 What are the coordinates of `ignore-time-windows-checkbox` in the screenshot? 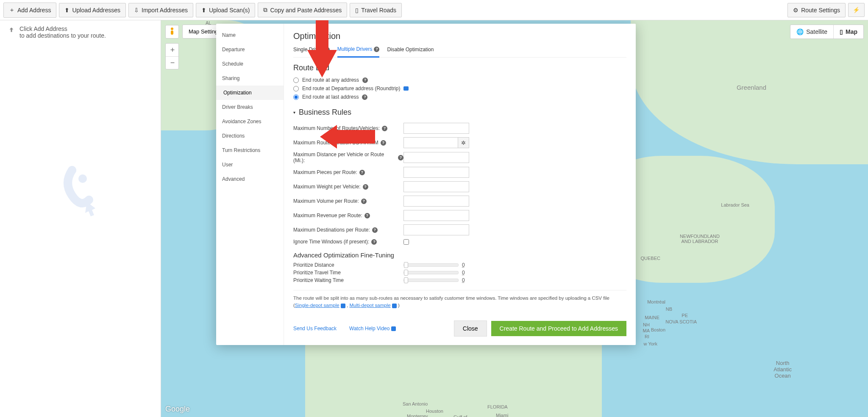 It's located at (406, 242).